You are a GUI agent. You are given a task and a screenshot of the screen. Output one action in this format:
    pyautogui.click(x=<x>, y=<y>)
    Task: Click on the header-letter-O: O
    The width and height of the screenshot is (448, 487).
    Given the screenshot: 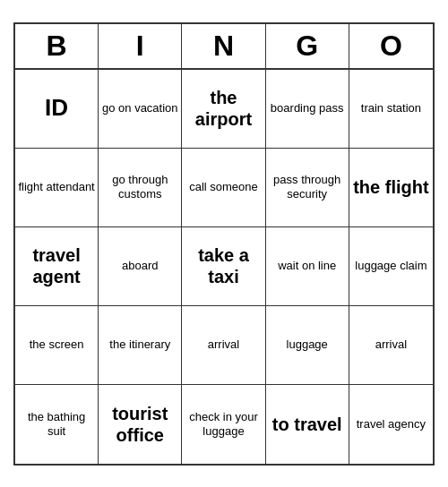 What is the action you would take?
    pyautogui.click(x=391, y=47)
    